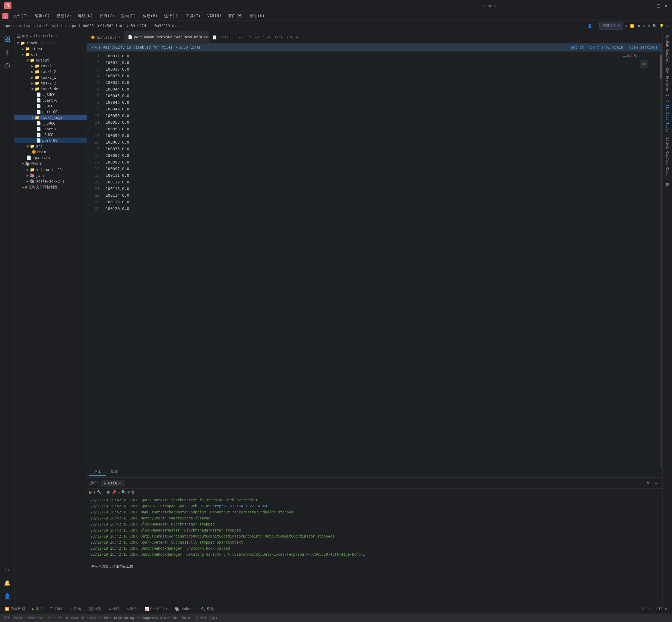  What do you see at coordinates (133, 492) in the screenshot?
I see `console-trash-btn: 🗑` at bounding box center [133, 492].